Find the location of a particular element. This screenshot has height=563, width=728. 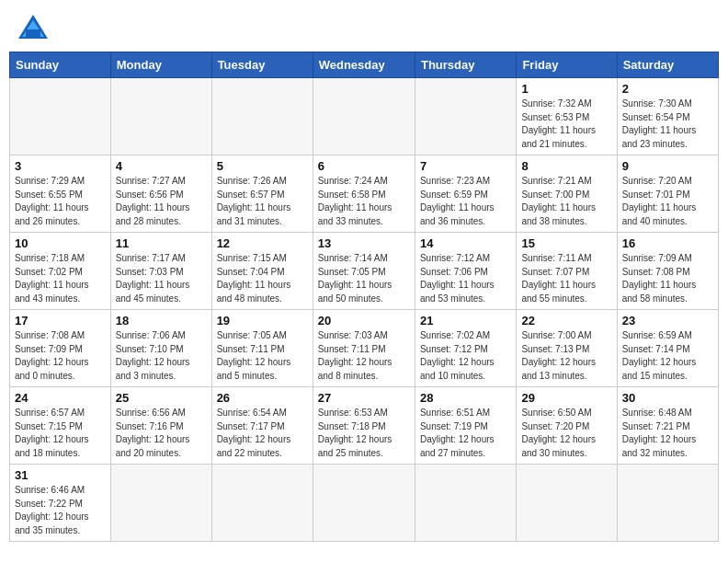

calendar-day-cell: 24Sunrise: 6:57 AM Sunset: 7:15 PM Dayli… is located at coordinates (61, 426).